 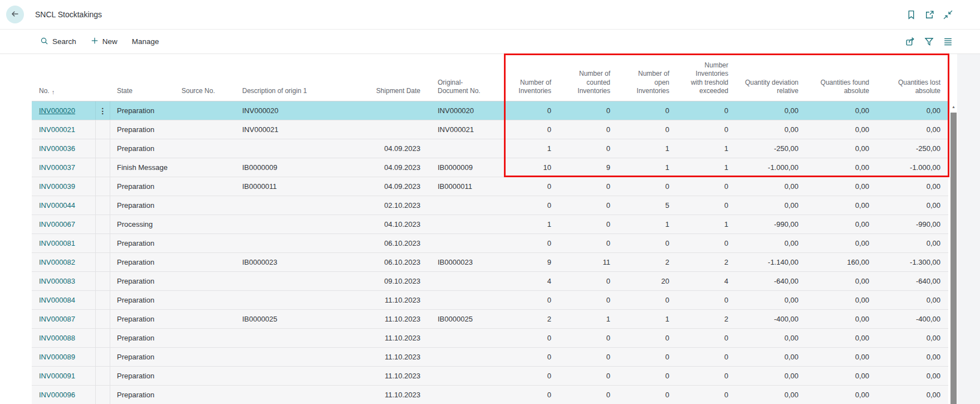 I want to click on record-link: INV000037, so click(x=57, y=167).